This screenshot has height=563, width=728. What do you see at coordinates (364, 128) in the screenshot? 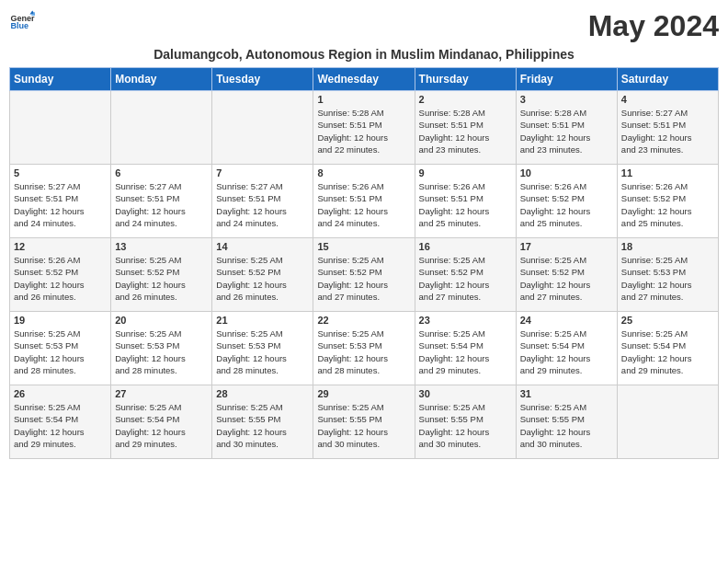
I see `calendar-week-row: 1Sunrise: 5:28 AM Sunset: 5:51 PM Daylig…` at bounding box center [364, 128].